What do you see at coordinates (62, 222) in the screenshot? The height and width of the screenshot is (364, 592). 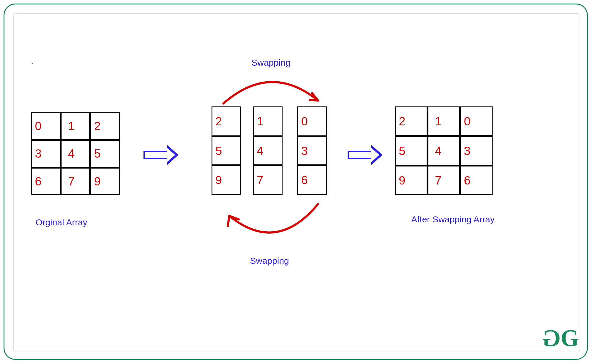 I see `original-label: Orginal Array` at bounding box center [62, 222].